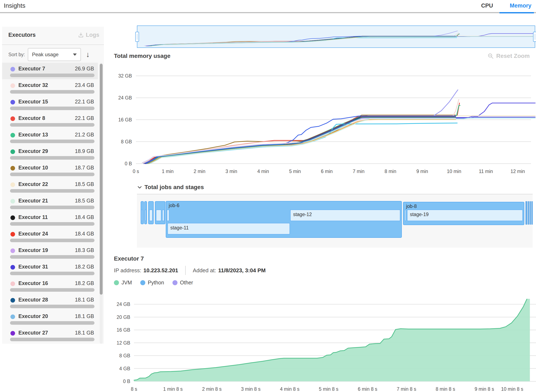 The height and width of the screenshot is (392, 536). What do you see at coordinates (123, 283) in the screenshot?
I see `legend-item-jvm: JVM` at bounding box center [123, 283].